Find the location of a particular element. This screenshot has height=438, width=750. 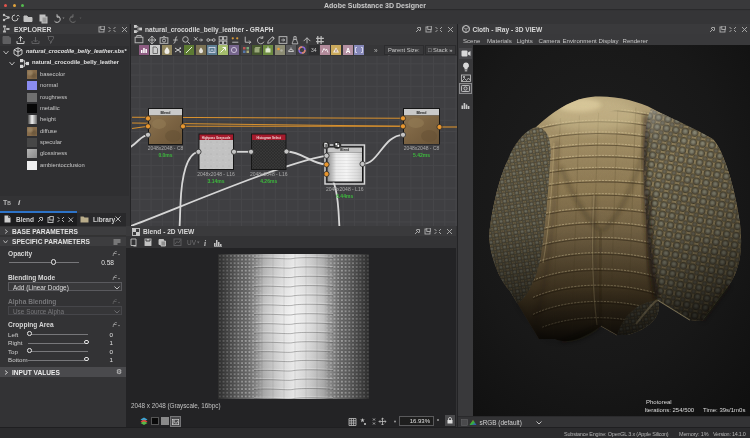

svg-text: 0.0ms is located at coordinates (165, 155).